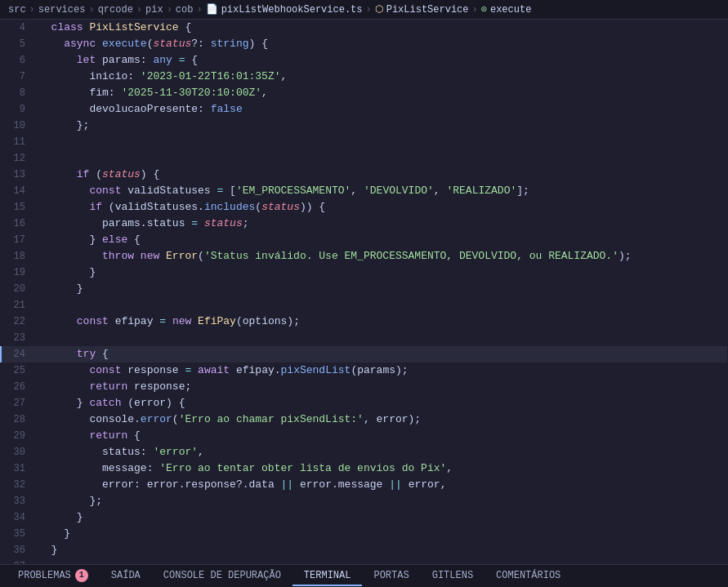 The image size is (728, 587). Describe the element at coordinates (154, 10) in the screenshot. I see `breadcrumb-pix: pix` at that location.